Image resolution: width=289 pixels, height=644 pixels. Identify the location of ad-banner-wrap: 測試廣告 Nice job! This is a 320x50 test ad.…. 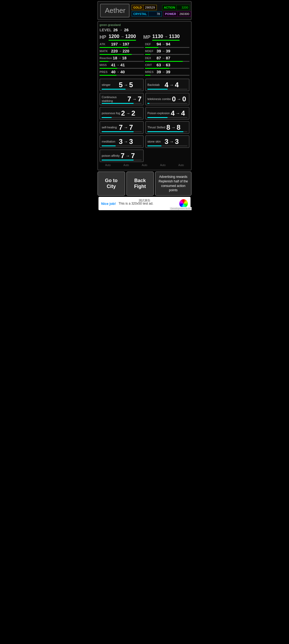
(144, 204).